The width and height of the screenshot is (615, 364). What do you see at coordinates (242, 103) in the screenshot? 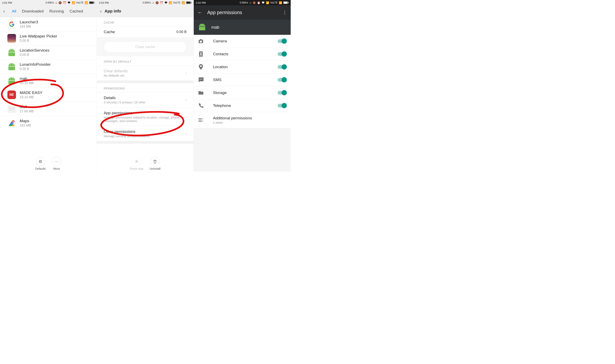
I see `permissions-list: Camera Contacts Location SMS` at bounding box center [242, 103].